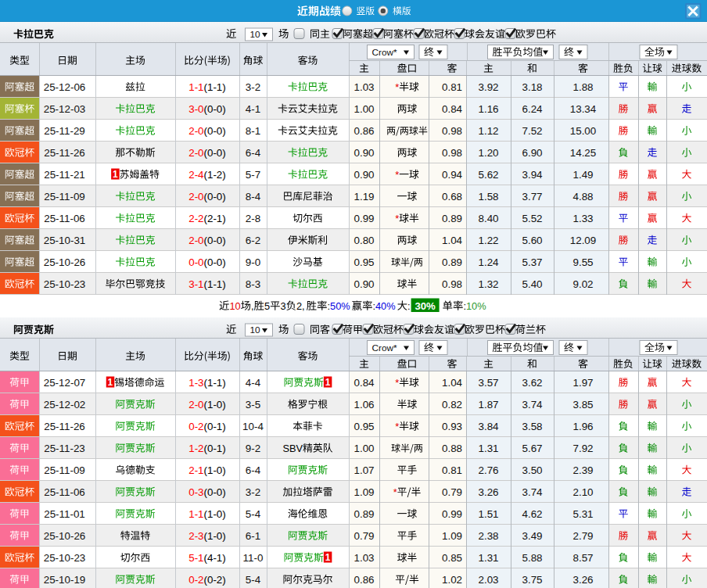 This screenshot has width=707, height=588. I want to click on svg-text: 3.92, so click(488, 88).